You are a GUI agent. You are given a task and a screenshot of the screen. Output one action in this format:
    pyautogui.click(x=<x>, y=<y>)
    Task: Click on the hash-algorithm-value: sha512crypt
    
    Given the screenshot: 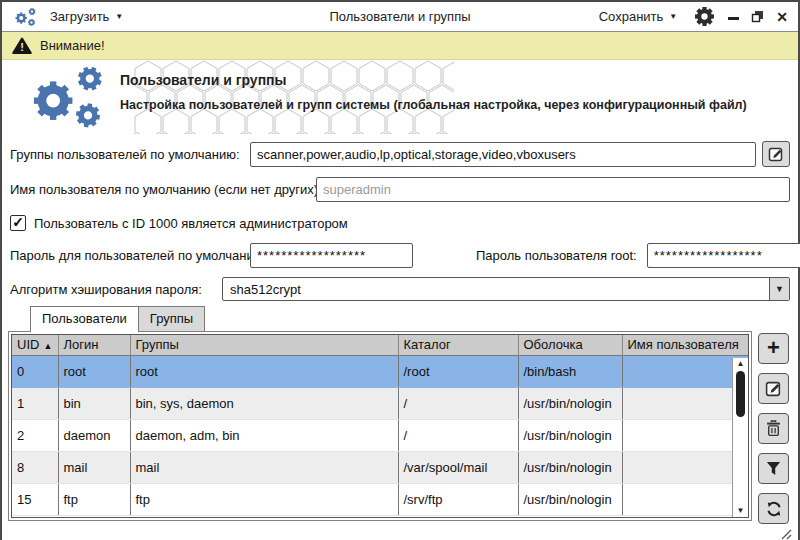 What is the action you would take?
    pyautogui.click(x=496, y=290)
    